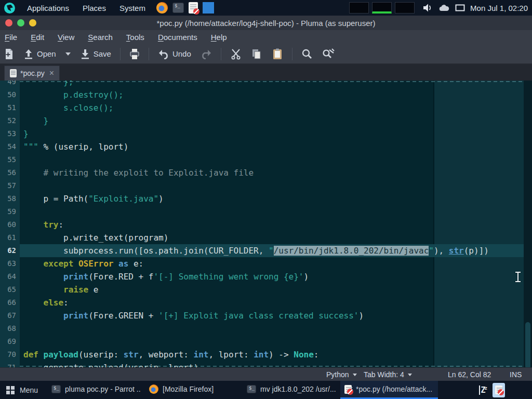 The width and height of the screenshot is (532, 399). Describe the element at coordinates (39, 54) in the screenshot. I see `open-button: Open` at that location.